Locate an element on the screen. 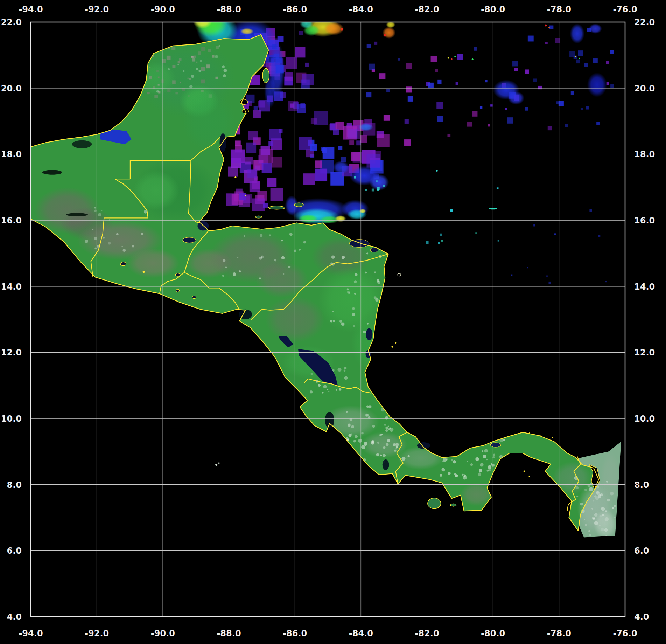  tick-label-left-3: 16.0 is located at coordinates (11, 221).